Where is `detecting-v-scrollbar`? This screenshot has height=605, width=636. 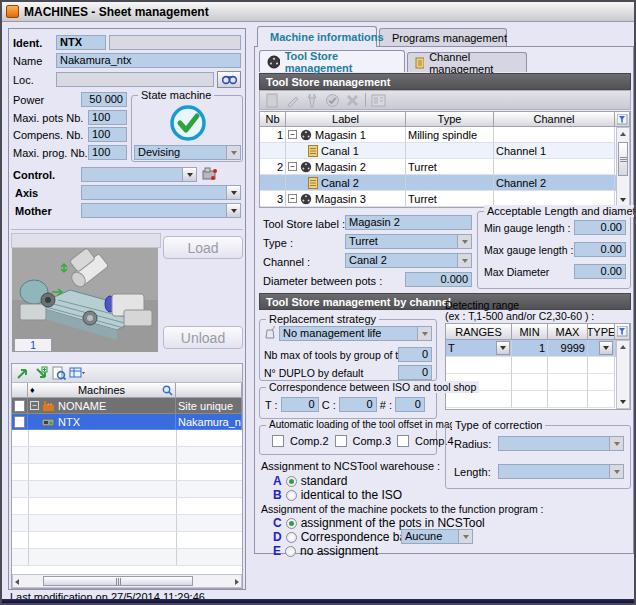
detecting-v-scrollbar is located at coordinates (623, 374).